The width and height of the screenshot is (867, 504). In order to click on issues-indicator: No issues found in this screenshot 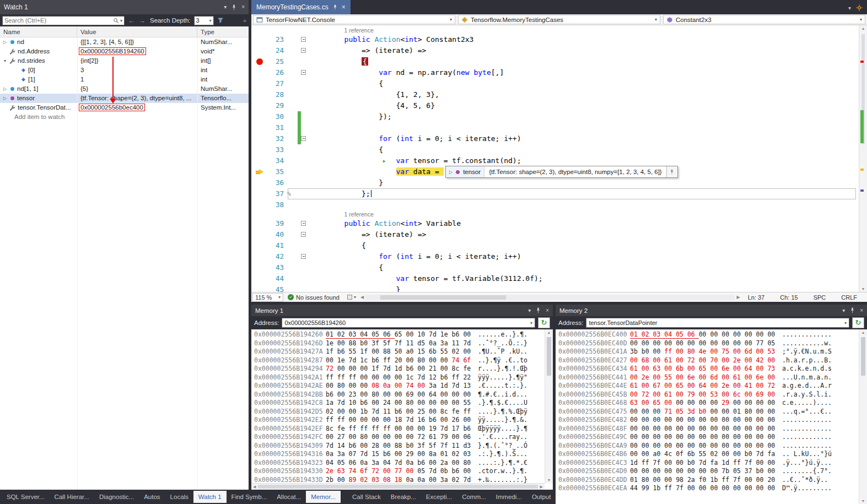, I will do `click(314, 297)`.